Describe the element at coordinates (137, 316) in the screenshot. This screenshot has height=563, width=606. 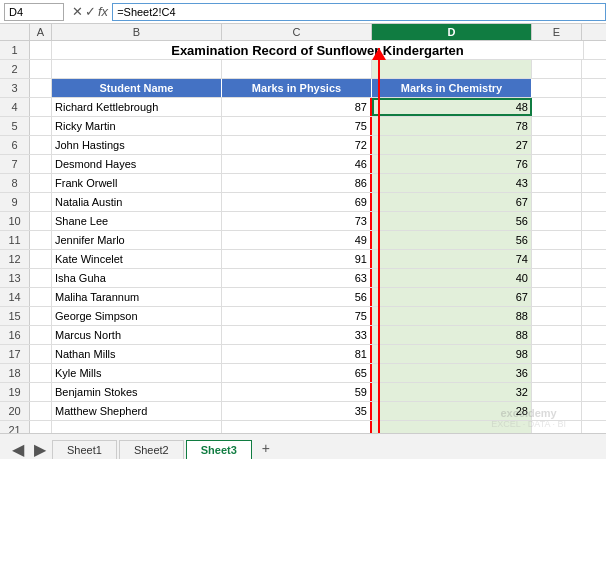
I see `cell-b15: George Simpson` at that location.